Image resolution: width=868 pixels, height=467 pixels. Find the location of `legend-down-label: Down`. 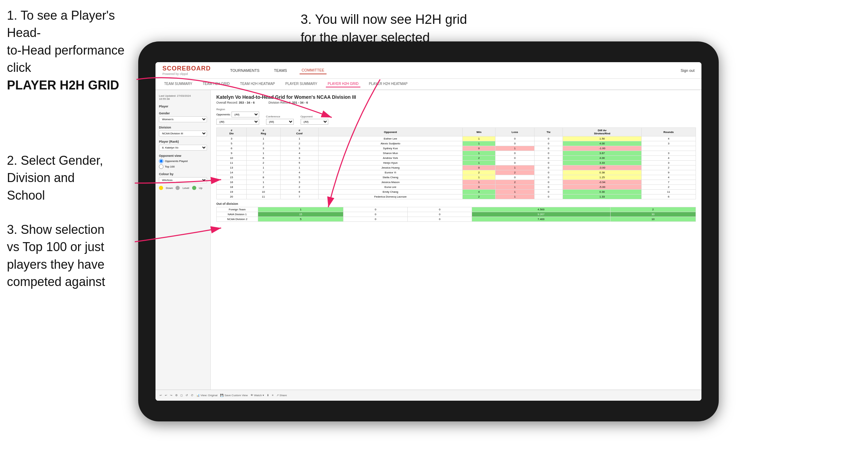

legend-down-label: Down is located at coordinates (169, 188).